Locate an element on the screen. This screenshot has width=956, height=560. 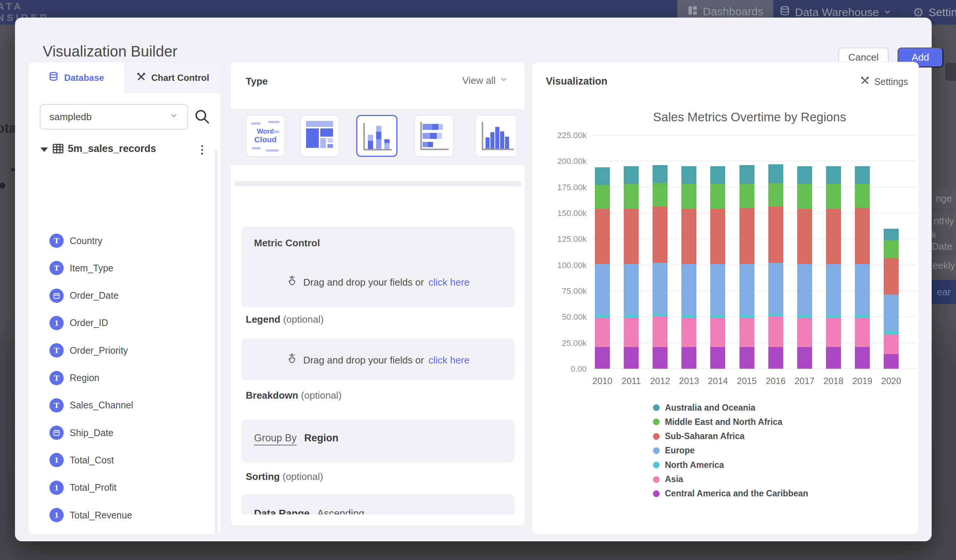
field-item-order_date: Order_Date is located at coordinates (124, 296).